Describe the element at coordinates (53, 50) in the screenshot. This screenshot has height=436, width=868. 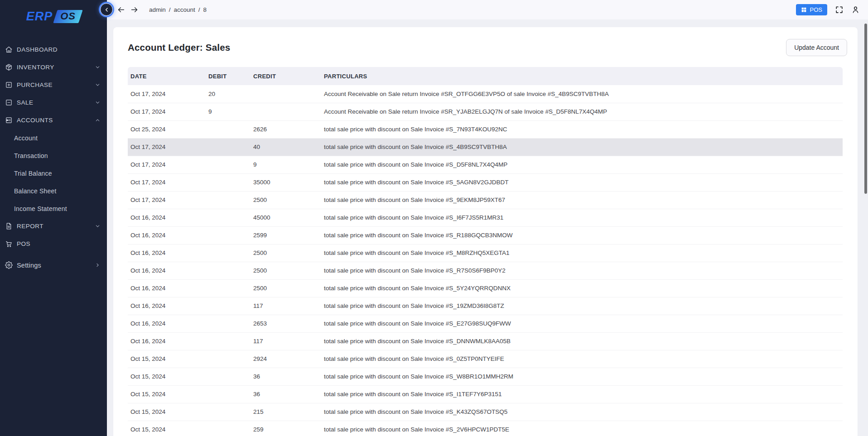
I see `sidebar-item-dashboard: DASHBOARD` at that location.